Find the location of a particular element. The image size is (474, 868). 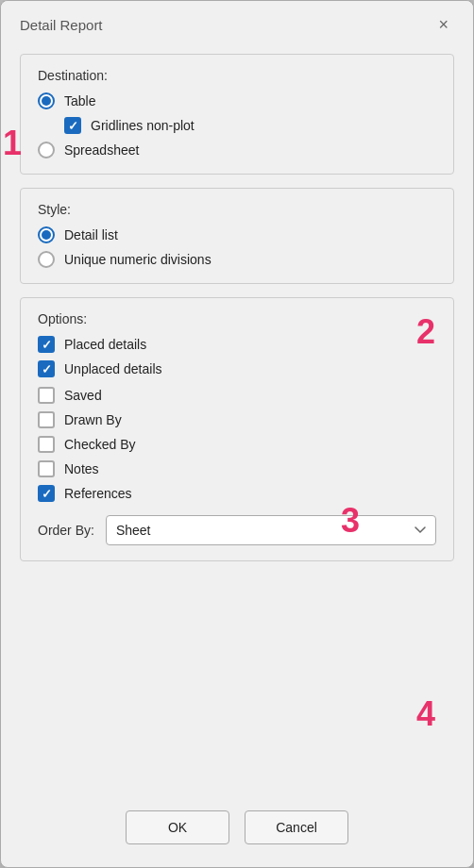

drawn-by-checkbox is located at coordinates (46, 420).